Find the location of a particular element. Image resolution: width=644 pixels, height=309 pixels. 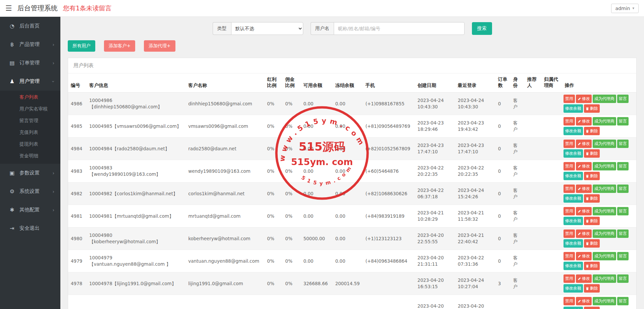

admin-user-dropdown: admin ▾ is located at coordinates (625, 8).